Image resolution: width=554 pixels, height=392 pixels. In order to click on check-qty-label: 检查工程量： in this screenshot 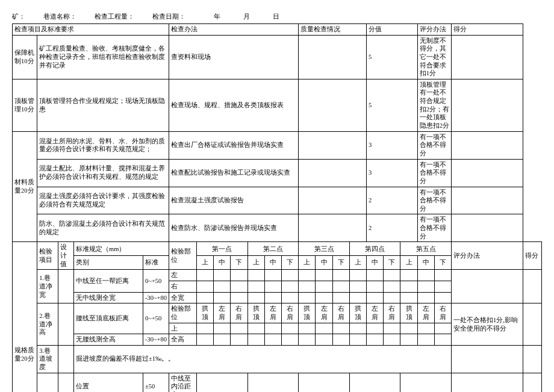, I will do `click(114, 17)`.